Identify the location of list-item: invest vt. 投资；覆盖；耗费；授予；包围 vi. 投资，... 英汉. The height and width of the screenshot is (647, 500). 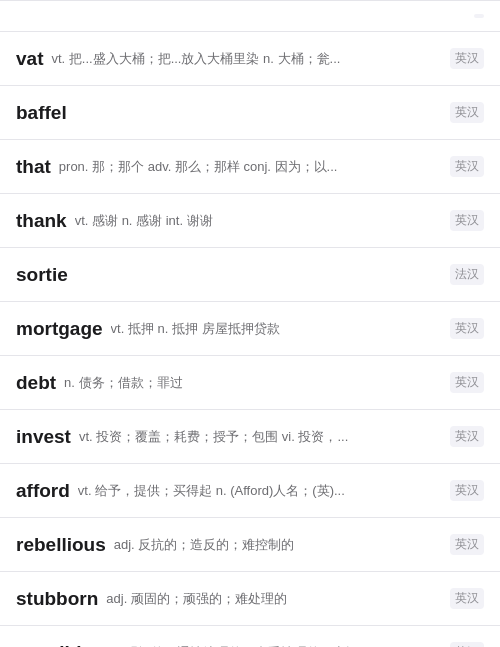
(250, 437).